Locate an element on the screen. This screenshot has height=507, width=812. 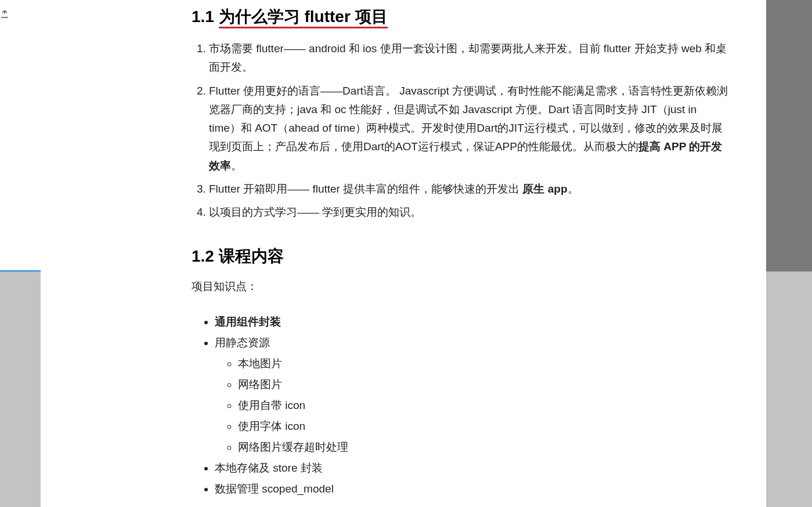
list-item: 网络图片 is located at coordinates (485, 385).